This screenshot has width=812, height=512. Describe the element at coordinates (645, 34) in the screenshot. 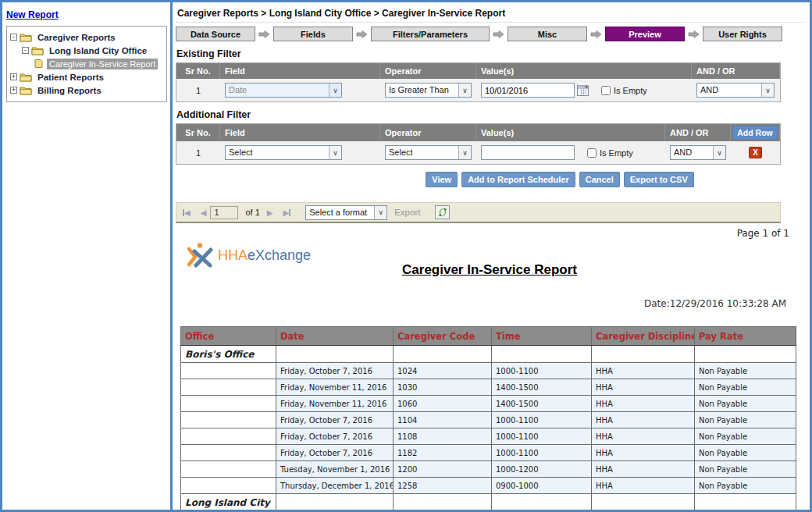

I see `tab-preview: Preview` at that location.